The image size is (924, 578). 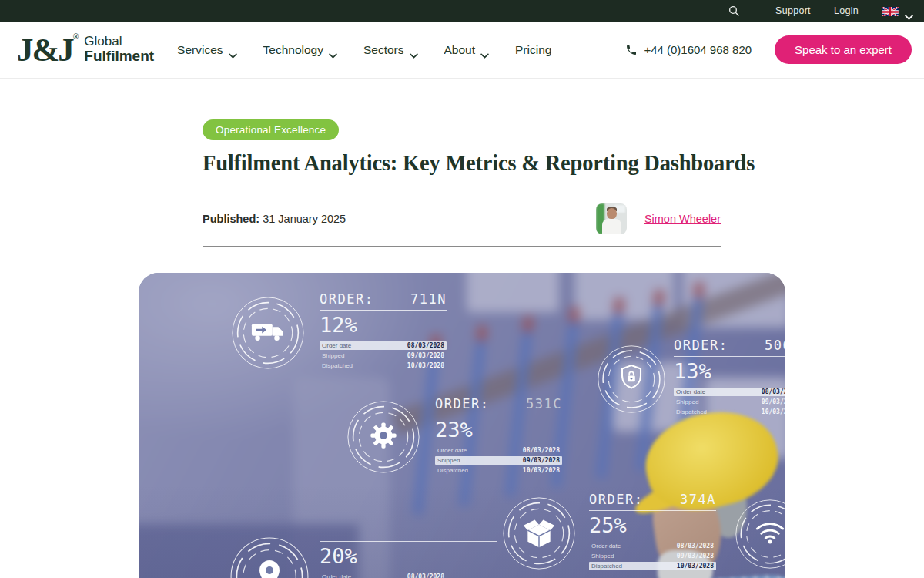 I want to click on nav-pricing: Pricing, so click(x=533, y=50).